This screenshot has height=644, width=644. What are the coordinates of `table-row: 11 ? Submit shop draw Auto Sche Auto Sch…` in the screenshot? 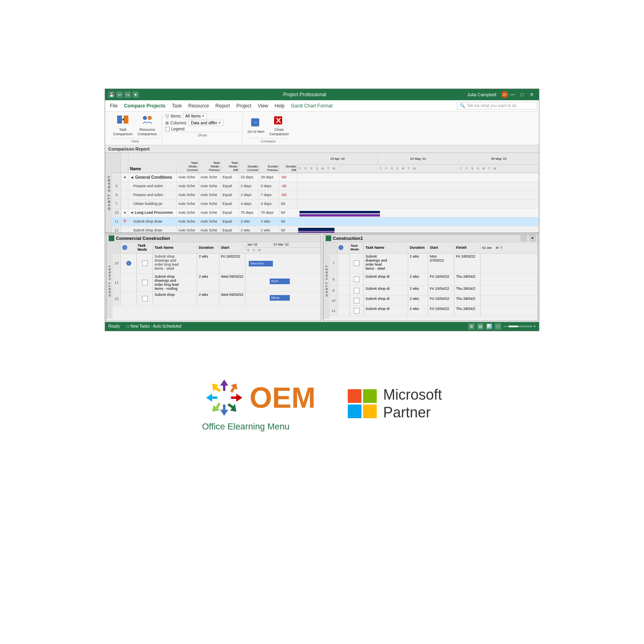 It's located at (326, 222).